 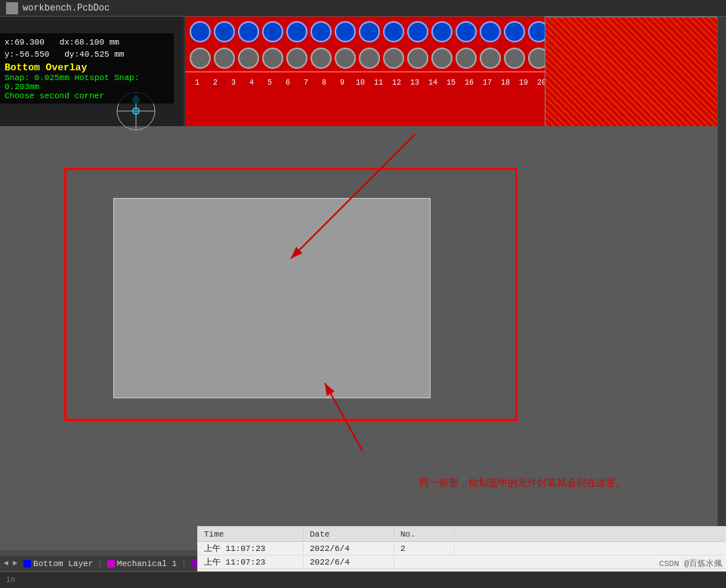 What do you see at coordinates (349, 549) in the screenshot?
I see `log-date-1: 2022/6/4` at bounding box center [349, 549].